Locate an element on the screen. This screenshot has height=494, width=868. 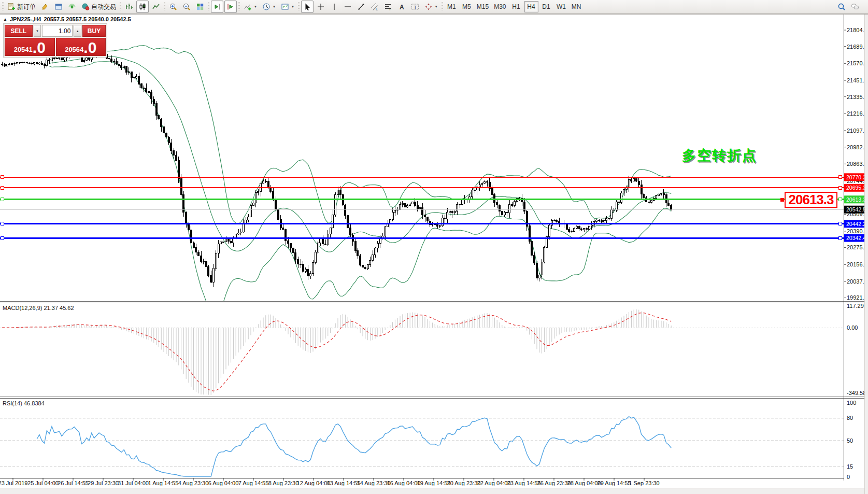
svg-text: 50 is located at coordinates (850, 441).